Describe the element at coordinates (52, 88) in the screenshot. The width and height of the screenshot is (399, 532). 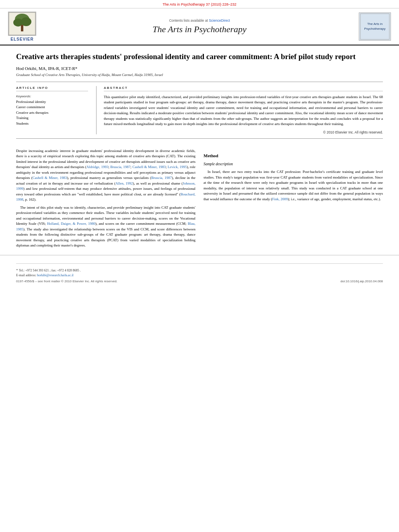
I see `article-info-header: ARTICLE INFO` at that location.